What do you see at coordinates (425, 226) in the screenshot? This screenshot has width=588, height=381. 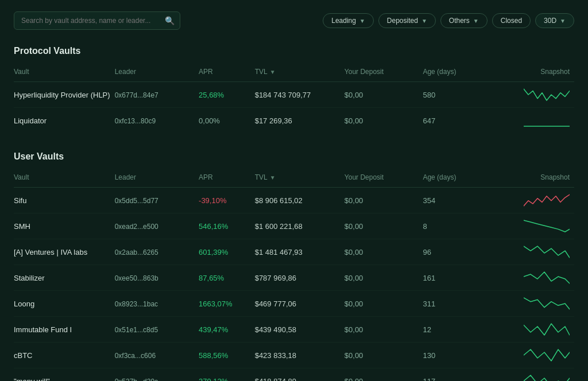 I see `age-value: 8` at bounding box center [425, 226].